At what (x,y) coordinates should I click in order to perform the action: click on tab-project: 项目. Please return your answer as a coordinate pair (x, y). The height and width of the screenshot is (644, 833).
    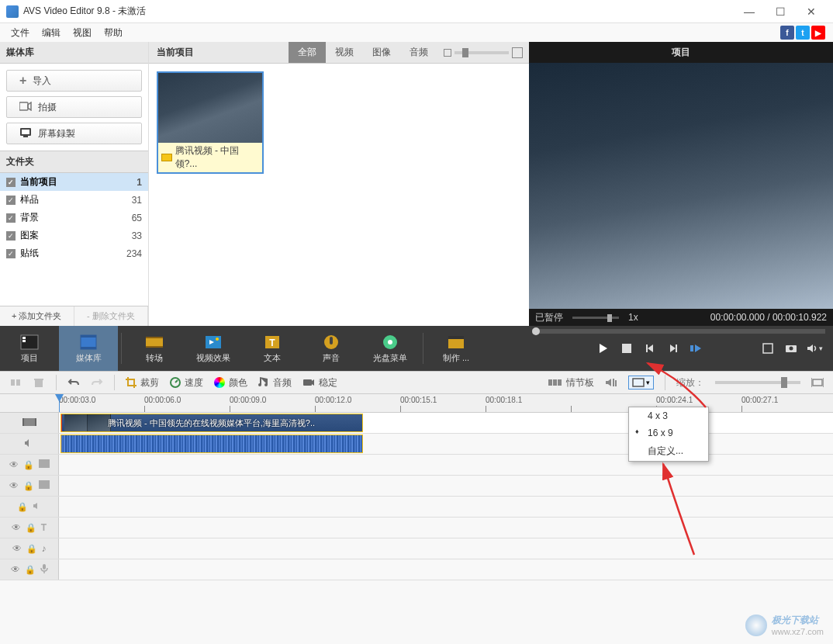
    Looking at the image, I should click on (29, 348).